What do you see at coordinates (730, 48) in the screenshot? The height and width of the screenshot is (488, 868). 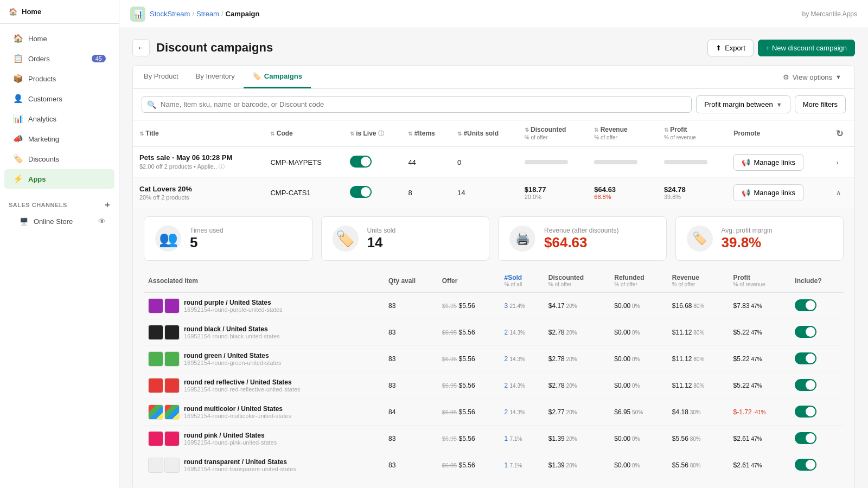 I see `export-button: ⬆ Export` at bounding box center [730, 48].